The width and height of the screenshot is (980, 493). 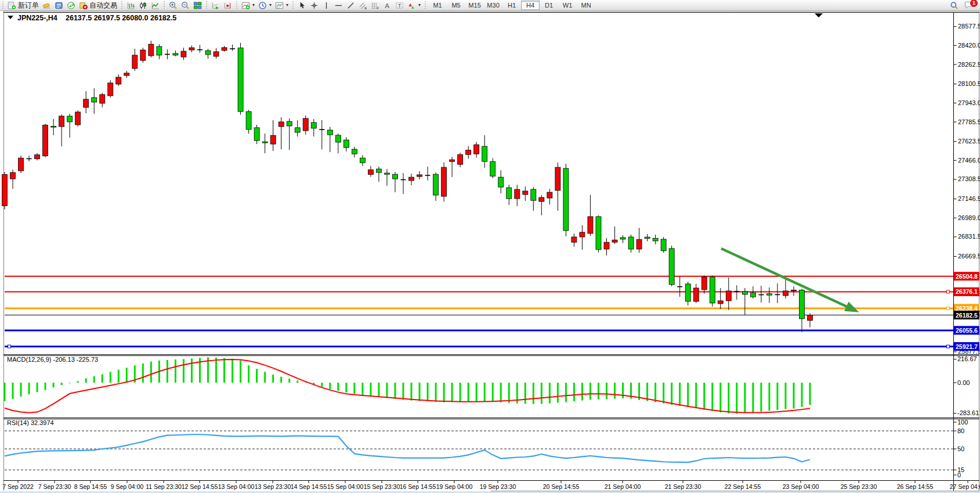 What do you see at coordinates (10, 17) in the screenshot?
I see `chevron-down-icon` at bounding box center [10, 17].